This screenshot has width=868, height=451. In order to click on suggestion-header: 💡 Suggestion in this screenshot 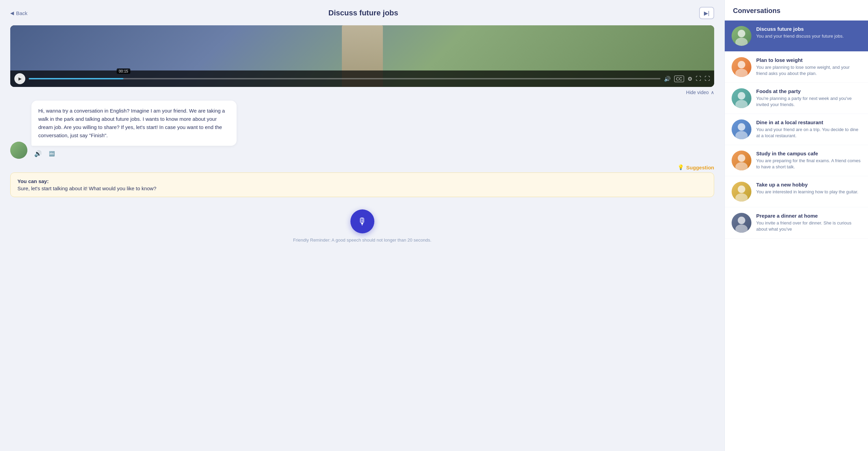, I will do `click(362, 167)`.